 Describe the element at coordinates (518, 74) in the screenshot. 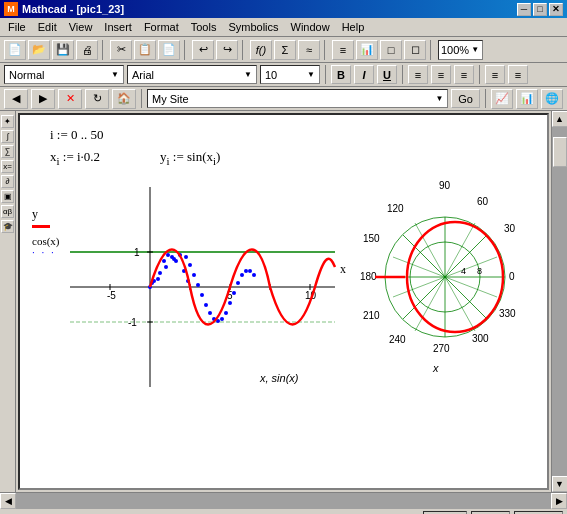

I see `indent-button: ≡` at that location.